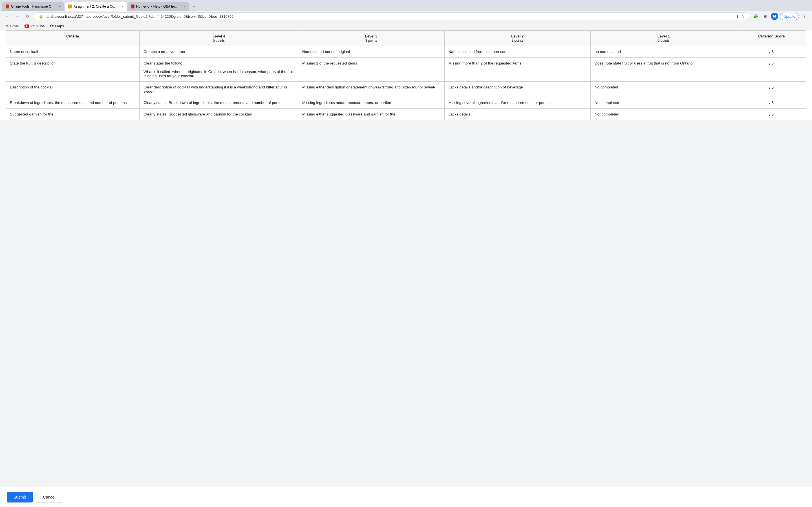 The height and width of the screenshot is (507, 812). What do you see at coordinates (34, 7) in the screenshot?
I see `tab-1: Online Tools | Fanshawe Colle... ✕` at bounding box center [34, 7].